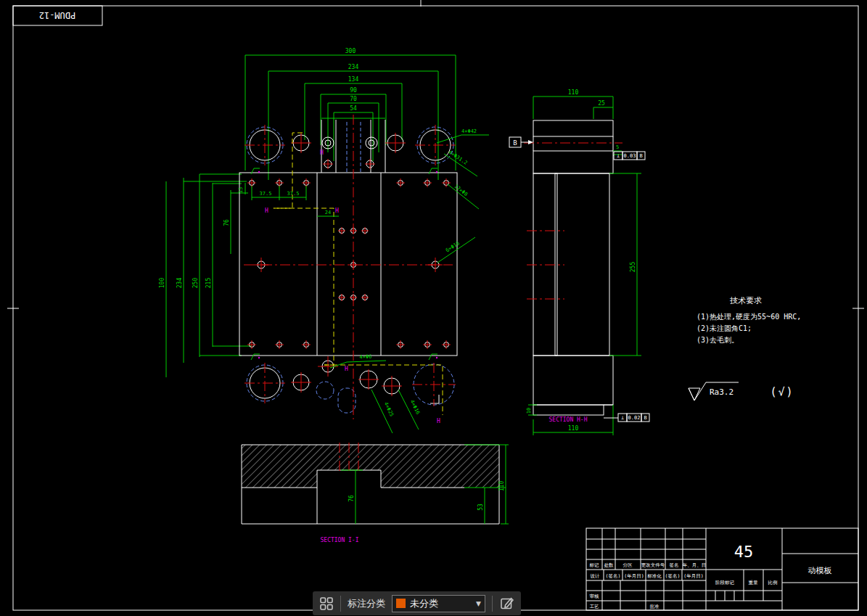 The width and height of the screenshot is (867, 616). I want to click on bottom-section-view: 76 53 110 SECTION I-I, so click(375, 493).